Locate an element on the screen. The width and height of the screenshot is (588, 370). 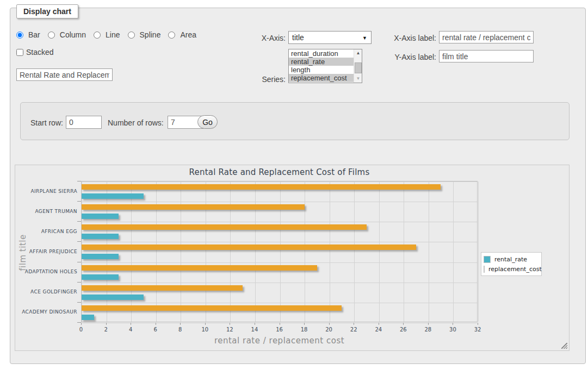
listbox-scrollbar: ▲ ▼ is located at coordinates (358, 66).